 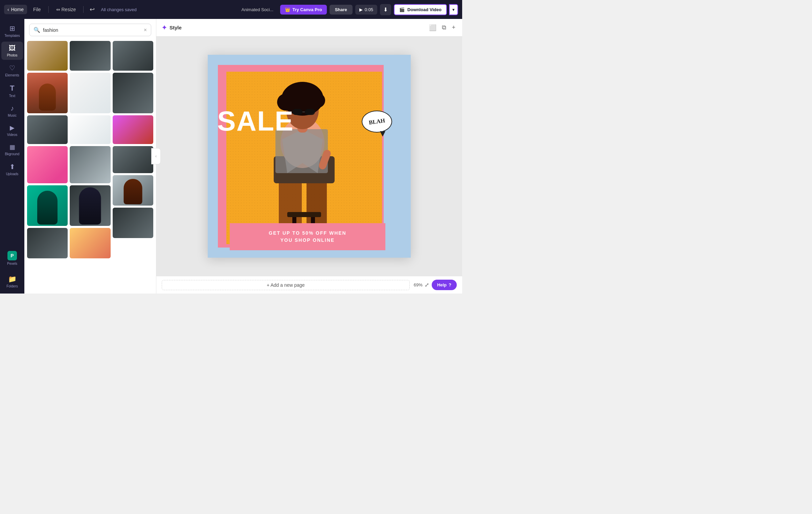 What do you see at coordinates (433, 28) in the screenshot?
I see `frame-icon-button: ⬜` at bounding box center [433, 28].